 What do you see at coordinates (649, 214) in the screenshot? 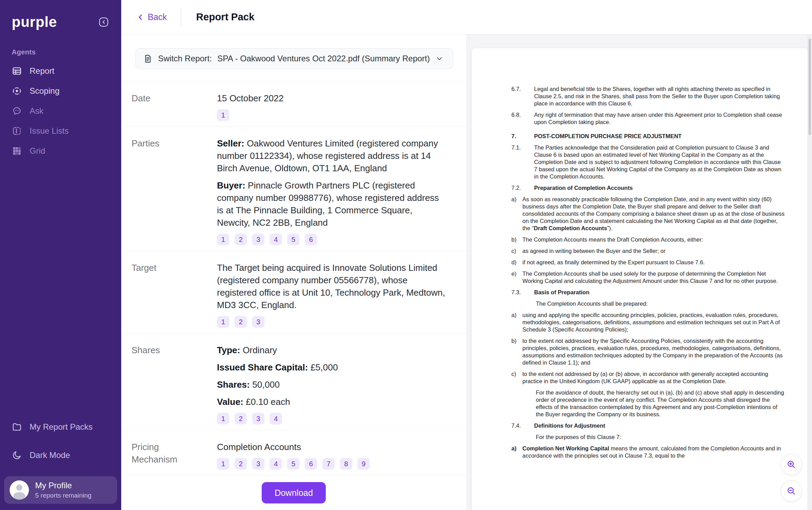
I see `doc-letter: a)As soon as reasonably practicable foll…` at bounding box center [649, 214].